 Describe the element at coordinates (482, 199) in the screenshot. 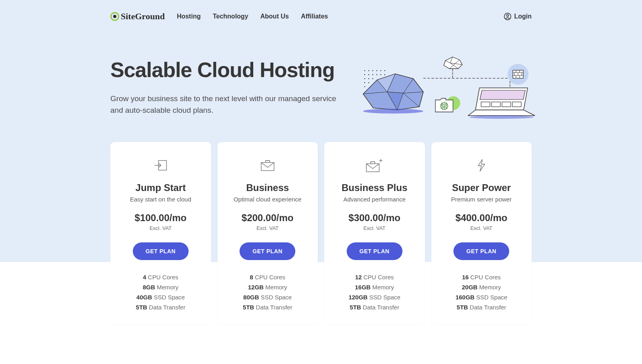

I see `plan-tagline: Premium server power` at that location.